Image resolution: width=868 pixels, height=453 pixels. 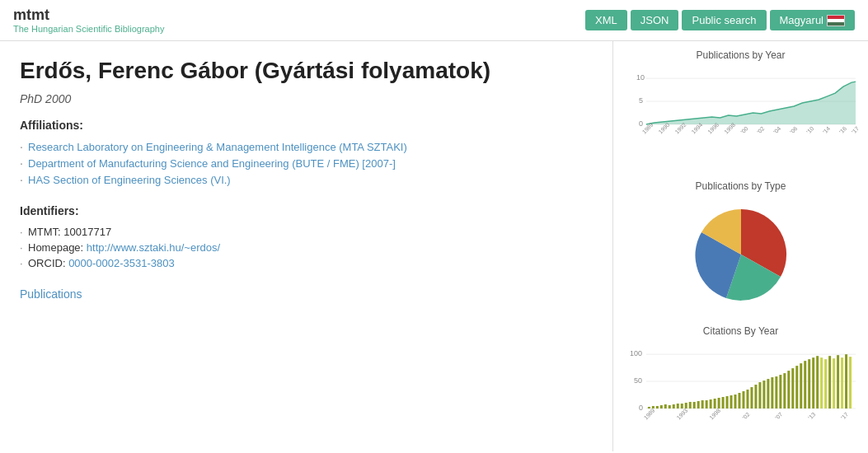 What do you see at coordinates (307, 163) in the screenshot?
I see `list-item: Department of Manufacturing Science and …` at bounding box center [307, 163].